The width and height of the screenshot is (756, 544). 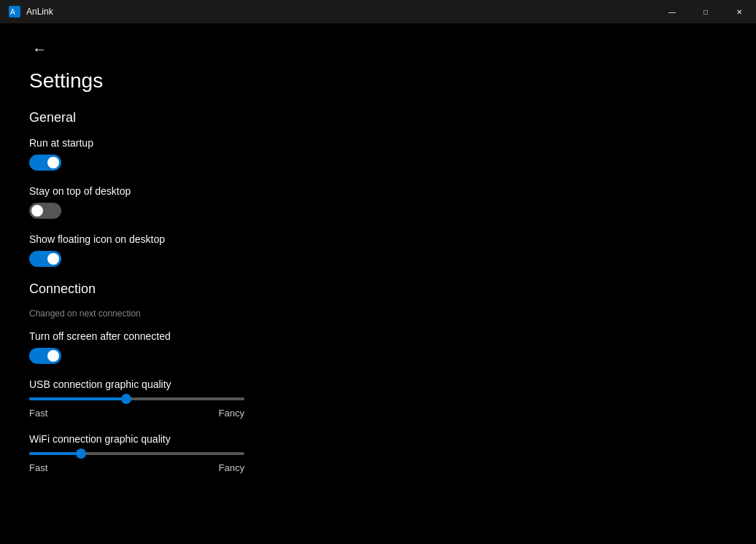 What do you see at coordinates (378, 347) in the screenshot?
I see `turn-off-screen-setting: Turn off screen after connected` at bounding box center [378, 347].